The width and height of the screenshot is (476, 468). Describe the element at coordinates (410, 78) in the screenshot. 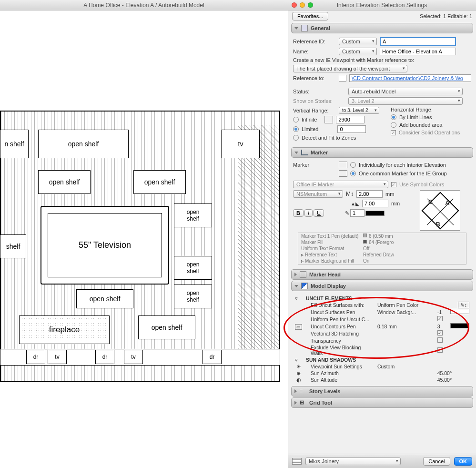

I see `reference-path: \CD Contract Documentation\CD2 Joinery &…` at that location.